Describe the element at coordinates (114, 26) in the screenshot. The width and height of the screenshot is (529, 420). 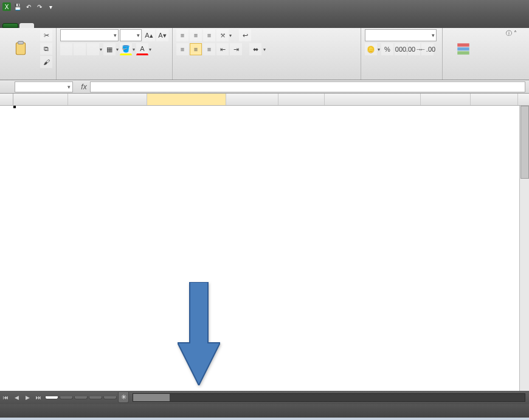
I see `tab-view` at that location.